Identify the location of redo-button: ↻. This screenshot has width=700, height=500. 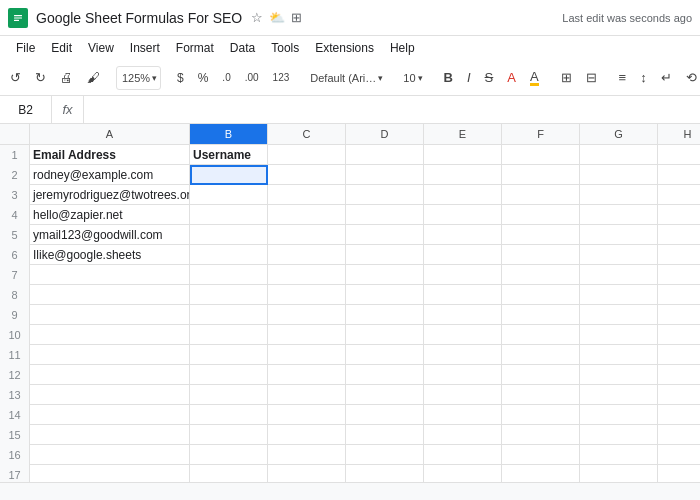
(40, 78).